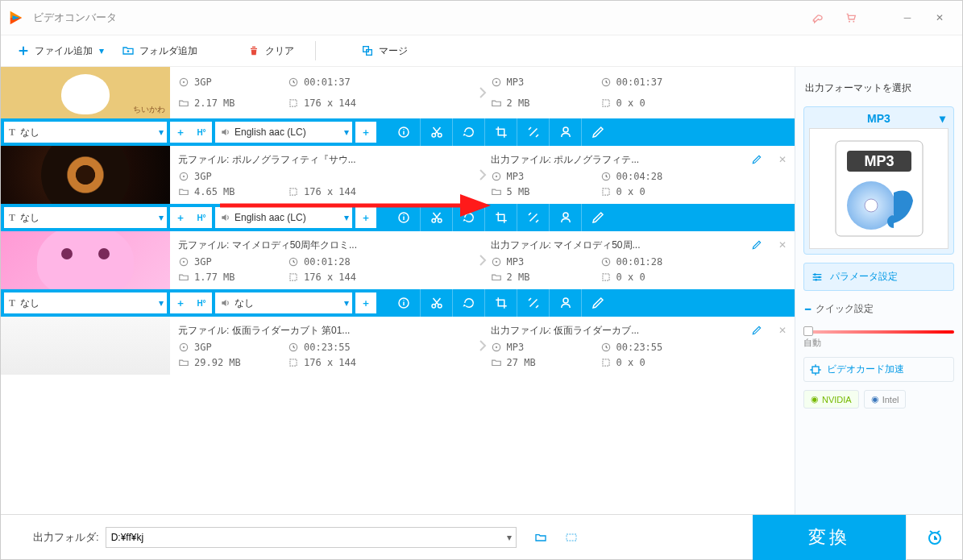  Describe the element at coordinates (878, 89) in the screenshot. I see `format-title: 出力フォーマットを選択` at that location.